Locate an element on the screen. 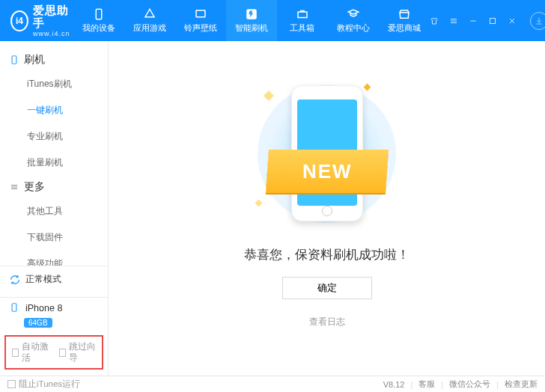 The height and width of the screenshot is (392, 545). download-icon is located at coordinates (538, 21).